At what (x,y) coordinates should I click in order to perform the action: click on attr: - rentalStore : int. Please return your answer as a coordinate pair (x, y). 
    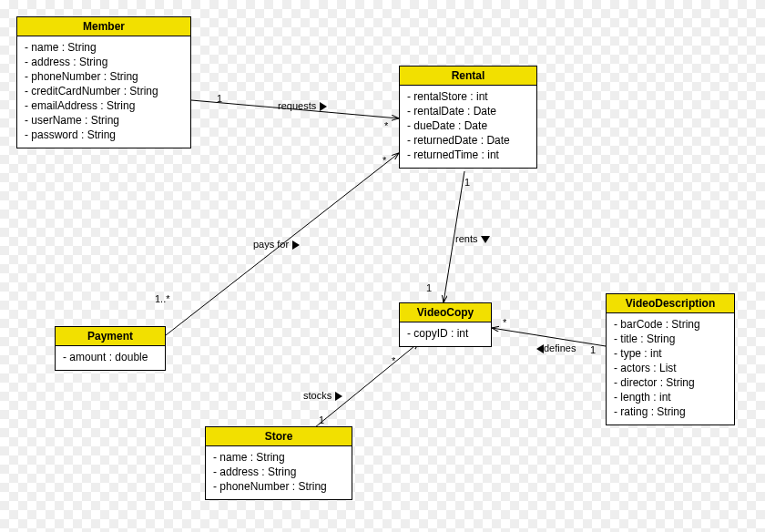
    Looking at the image, I should click on (468, 97).